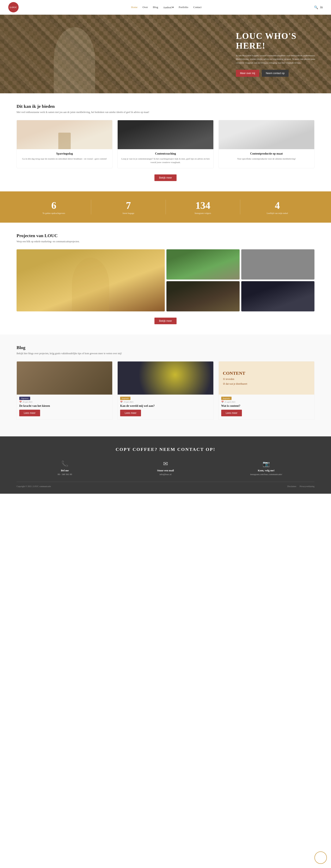 This screenshot has height=868, width=331. I want to click on projecten-grid, so click(166, 280).